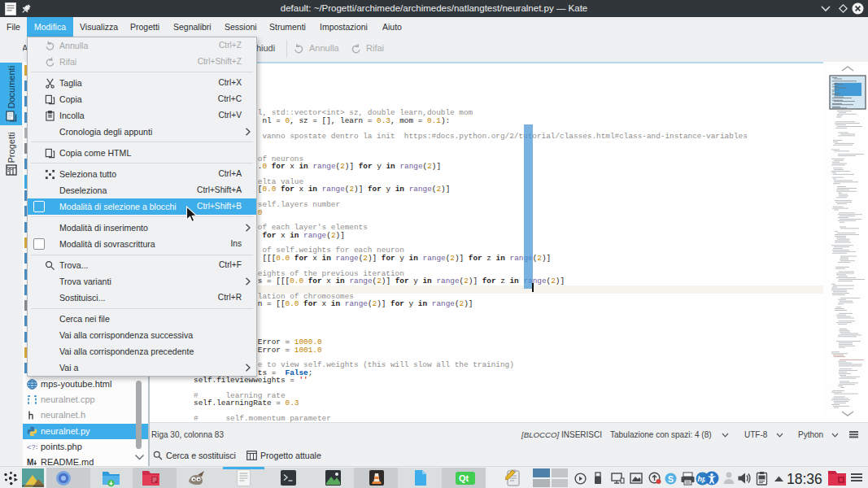  Describe the element at coordinates (670, 479) in the screenshot. I see `svg-text: S` at that location.